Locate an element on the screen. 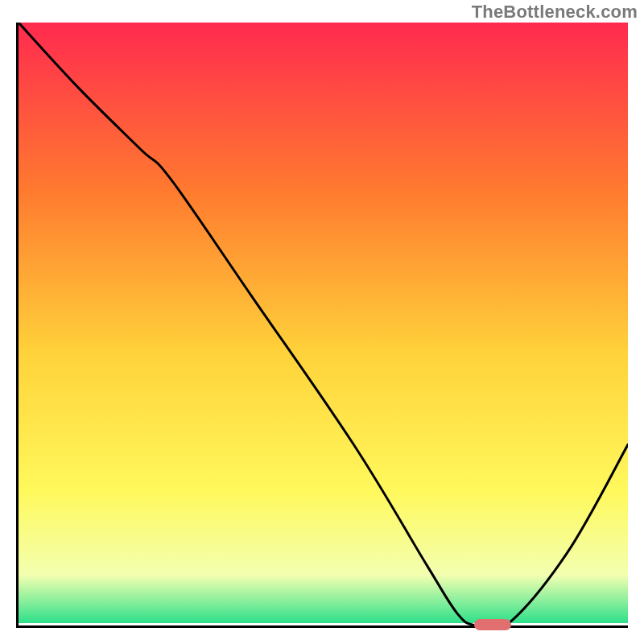  optimal-marker is located at coordinates (493, 625).